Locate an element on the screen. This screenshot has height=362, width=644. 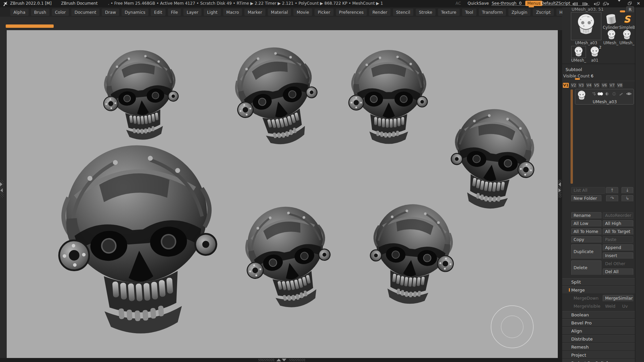
tab-v4: V4 is located at coordinates (589, 85).